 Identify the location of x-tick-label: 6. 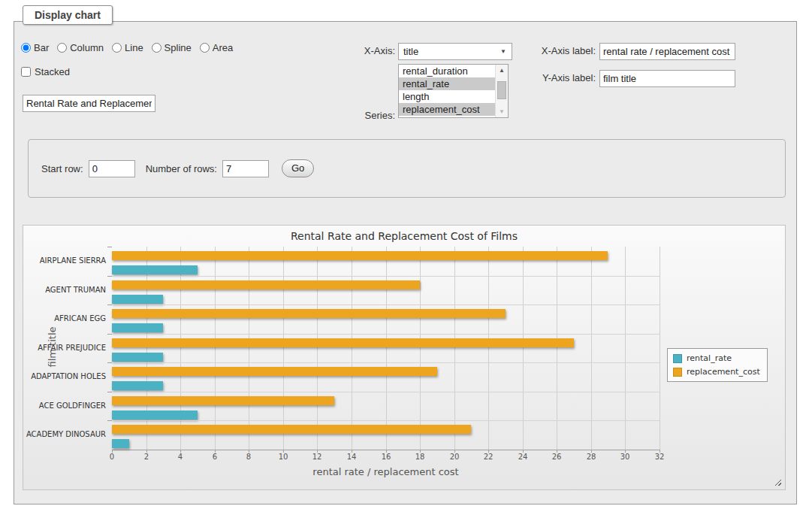
(215, 457).